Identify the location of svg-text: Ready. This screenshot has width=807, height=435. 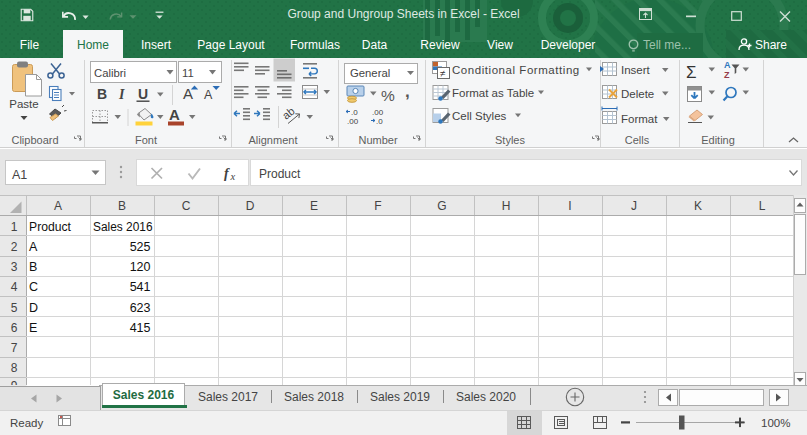
(26, 423).